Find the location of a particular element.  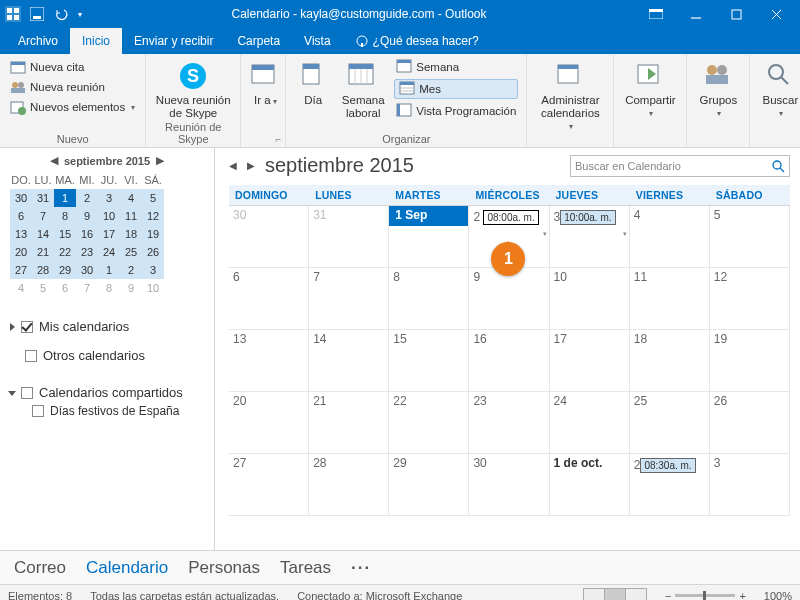

ribbon-group-label: Organizar is located at coordinates (406, 138).